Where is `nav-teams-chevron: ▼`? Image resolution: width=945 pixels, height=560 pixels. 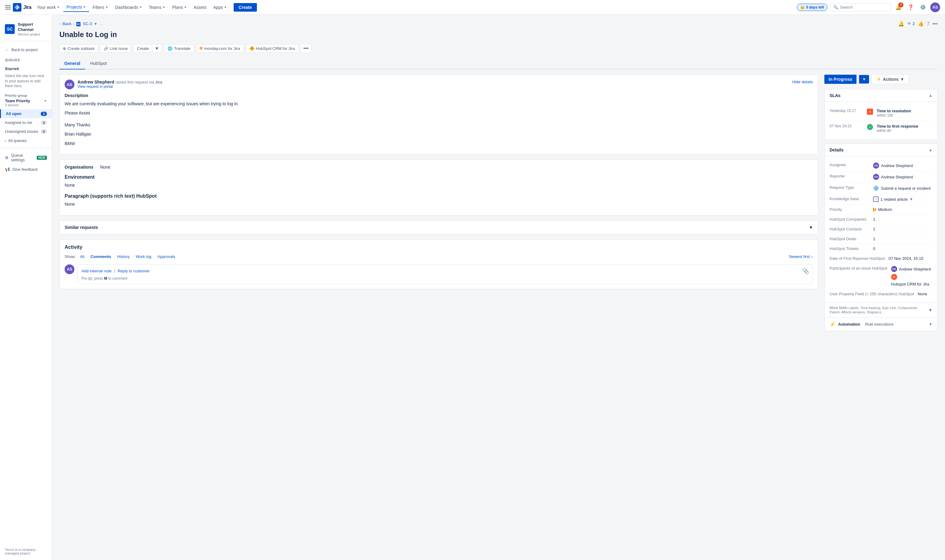
nav-teams-chevron: ▼ is located at coordinates (164, 8).